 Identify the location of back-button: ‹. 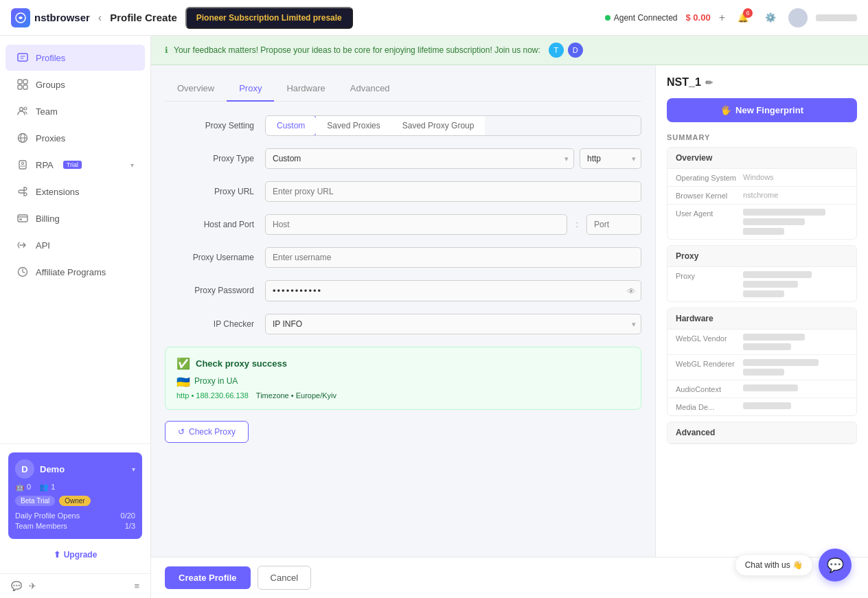
(100, 18).